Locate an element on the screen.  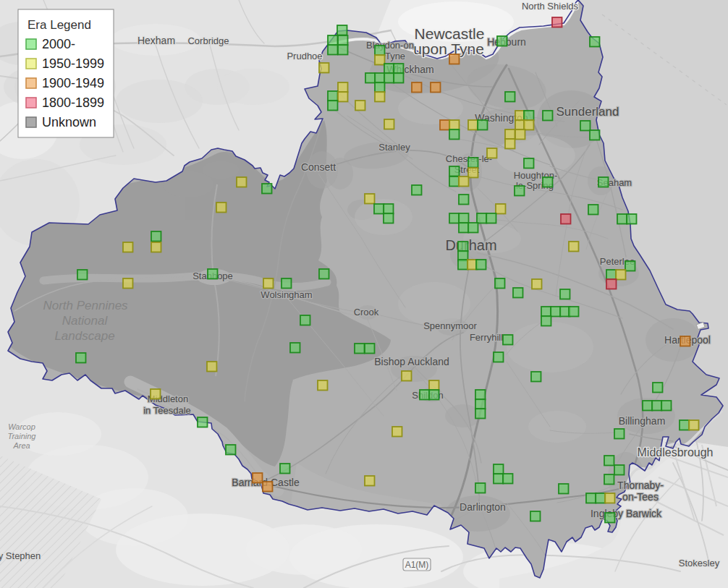
svg-text: 1800-1899 is located at coordinates (73, 103).